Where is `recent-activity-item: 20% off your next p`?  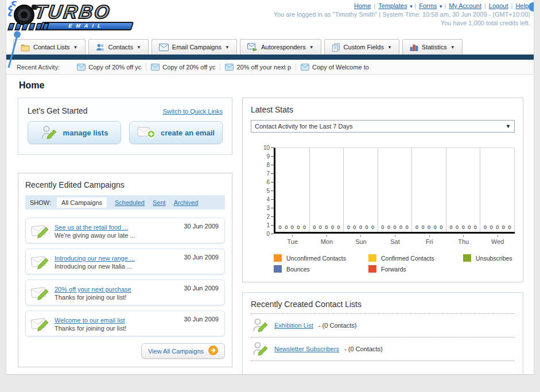 recent-activity-item: 20% off your next p is located at coordinates (258, 67).